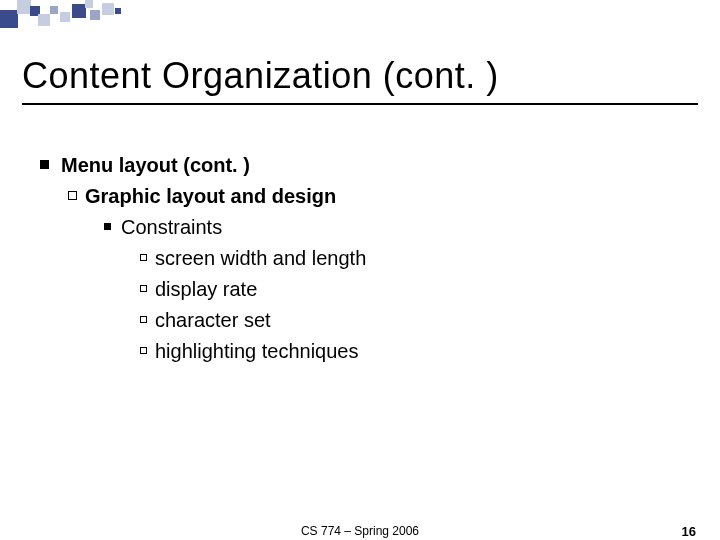  I want to click on bullet-l4a-text: screen width and length, so click(260, 258).